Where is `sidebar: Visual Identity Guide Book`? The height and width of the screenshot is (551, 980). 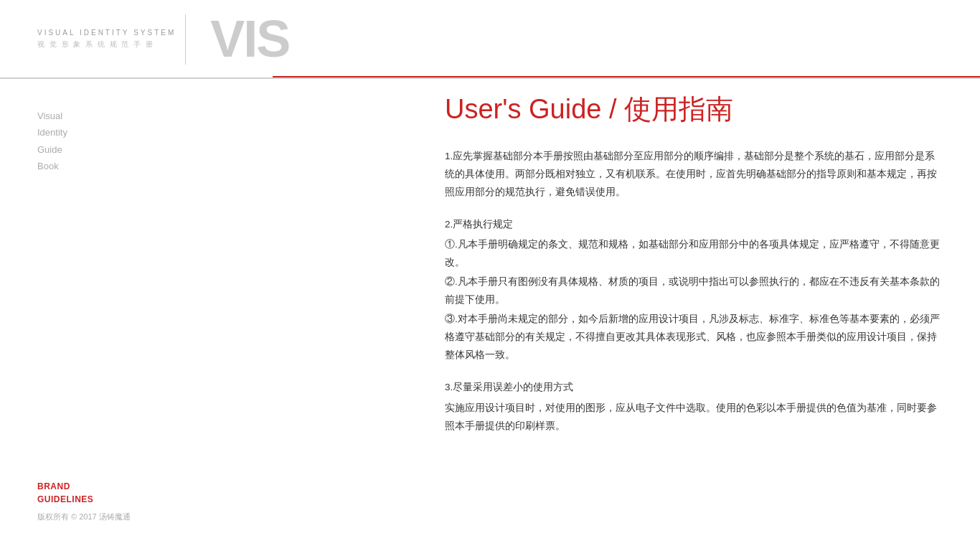
sidebar: Visual Identity Guide Book is located at coordinates (91, 141).